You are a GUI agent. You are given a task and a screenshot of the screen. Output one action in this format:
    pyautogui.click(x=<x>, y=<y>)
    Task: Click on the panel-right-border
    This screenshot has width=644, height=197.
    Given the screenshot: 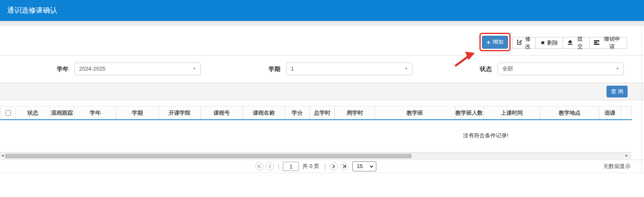 What is the action you would take?
    pyautogui.click(x=641, y=100)
    